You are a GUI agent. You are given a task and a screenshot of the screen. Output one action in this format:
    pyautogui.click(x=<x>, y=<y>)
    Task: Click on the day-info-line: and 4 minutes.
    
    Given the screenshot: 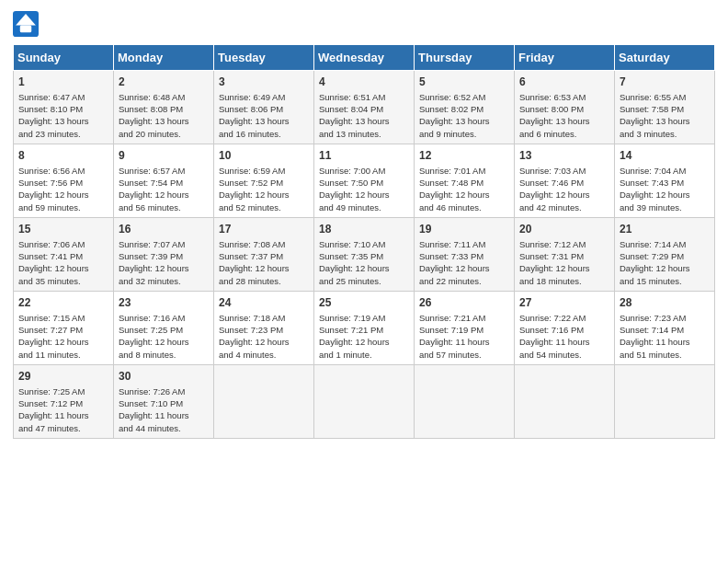 What is the action you would take?
    pyautogui.click(x=265, y=355)
    